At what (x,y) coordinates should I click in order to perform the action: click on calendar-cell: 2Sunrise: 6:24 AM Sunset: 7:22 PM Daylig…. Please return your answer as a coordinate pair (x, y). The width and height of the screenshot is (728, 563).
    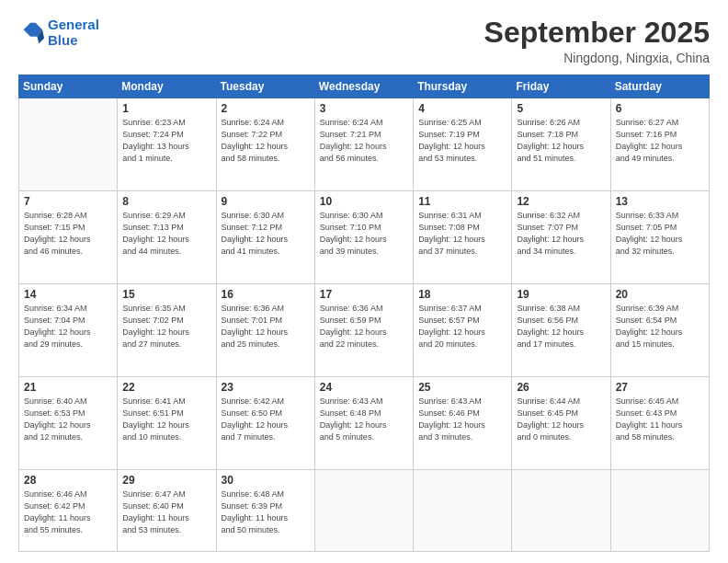
    Looking at the image, I should click on (265, 145).